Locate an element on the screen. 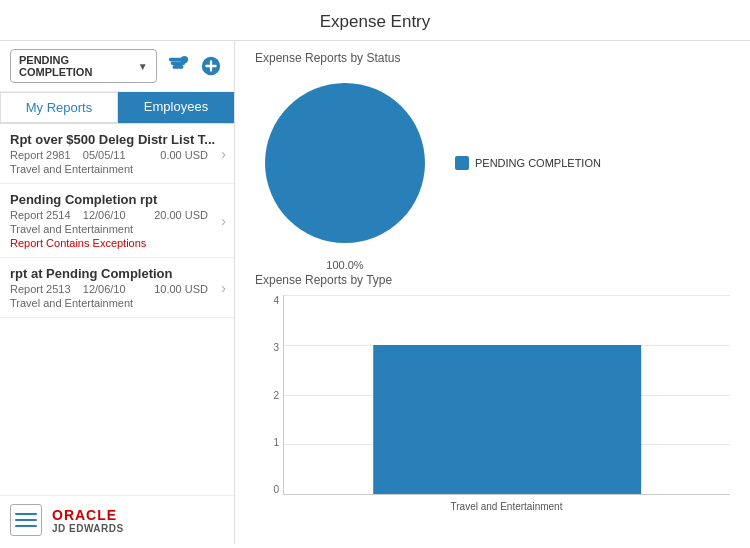  page-title: Expense Entry is located at coordinates (376, 22).